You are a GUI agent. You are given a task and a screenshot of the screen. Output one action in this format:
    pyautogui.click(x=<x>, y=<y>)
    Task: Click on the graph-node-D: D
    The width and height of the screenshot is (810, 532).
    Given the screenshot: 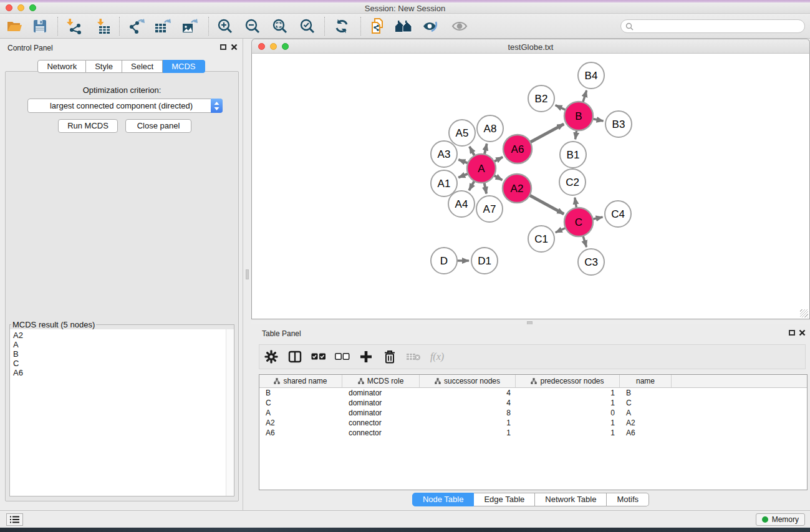 What is the action you would take?
    pyautogui.click(x=444, y=261)
    